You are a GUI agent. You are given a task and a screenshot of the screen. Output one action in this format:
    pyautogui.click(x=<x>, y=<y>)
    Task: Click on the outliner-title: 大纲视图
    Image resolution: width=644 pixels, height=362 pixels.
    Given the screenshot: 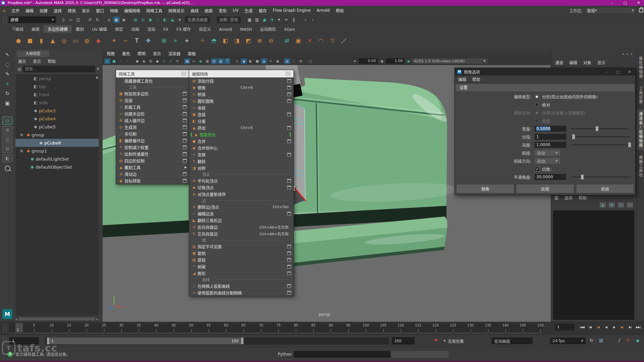 What is the action you would take?
    pyautogui.click(x=33, y=54)
    